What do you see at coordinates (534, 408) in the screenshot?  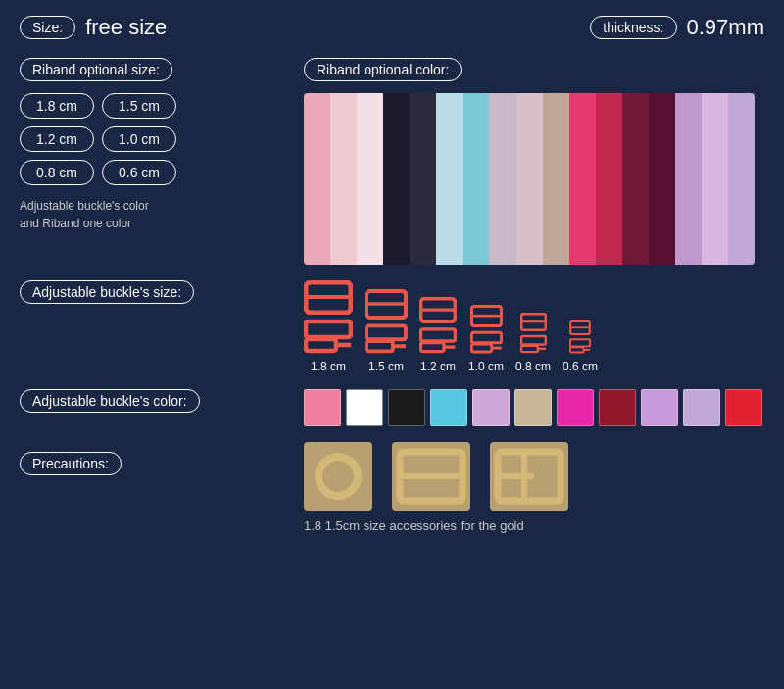 I see `buckle-color-right` at bounding box center [534, 408].